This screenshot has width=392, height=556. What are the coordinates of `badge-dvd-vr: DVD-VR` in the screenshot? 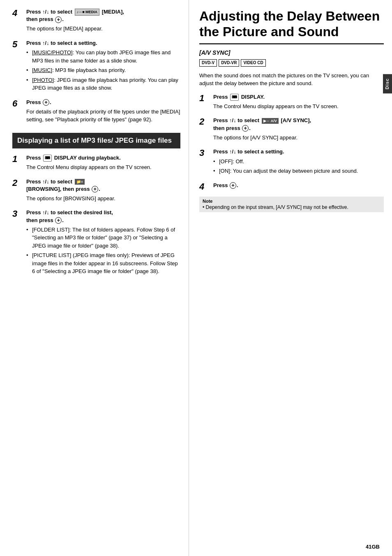 It's located at (229, 63).